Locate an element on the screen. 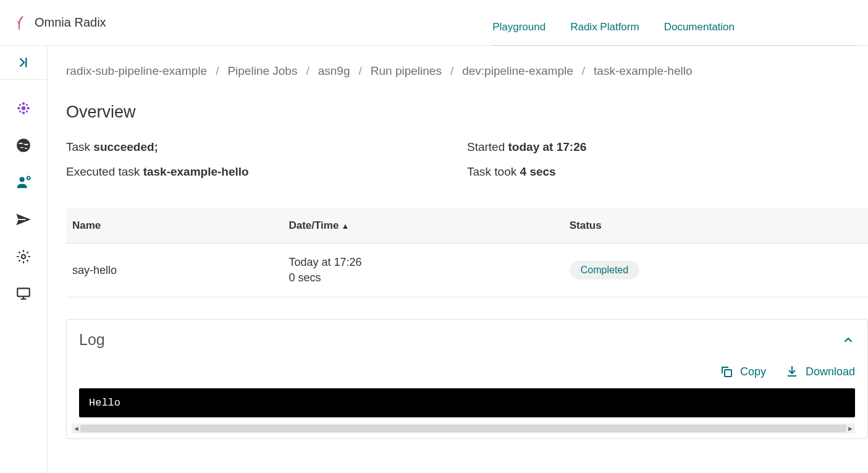 Image resolution: width=868 pixels, height=473 pixels. breadcrumb-item-3: Run pipelines is located at coordinates (407, 71).